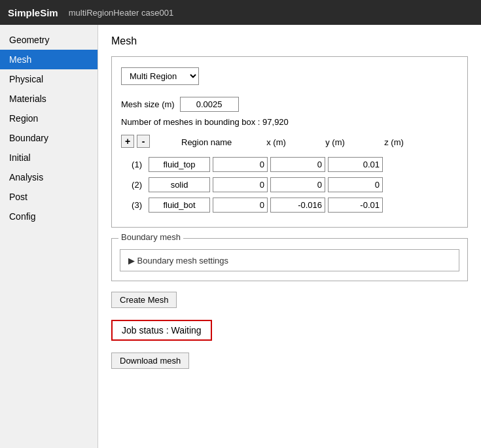 Image resolution: width=481 pixels, height=448 pixels. I want to click on page-title: Mesh, so click(289, 41).